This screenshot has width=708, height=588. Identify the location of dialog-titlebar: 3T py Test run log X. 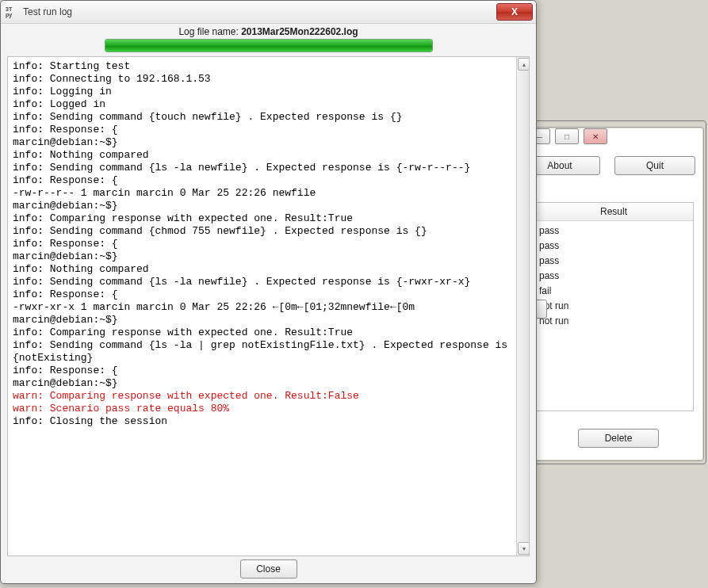
(268, 13).